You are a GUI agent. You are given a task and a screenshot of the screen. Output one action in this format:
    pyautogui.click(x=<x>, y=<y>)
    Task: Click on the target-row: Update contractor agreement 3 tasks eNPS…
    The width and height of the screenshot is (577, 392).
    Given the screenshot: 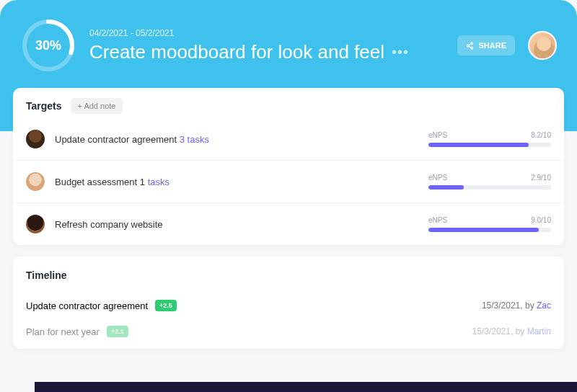 What is the action you would take?
    pyautogui.click(x=288, y=140)
    